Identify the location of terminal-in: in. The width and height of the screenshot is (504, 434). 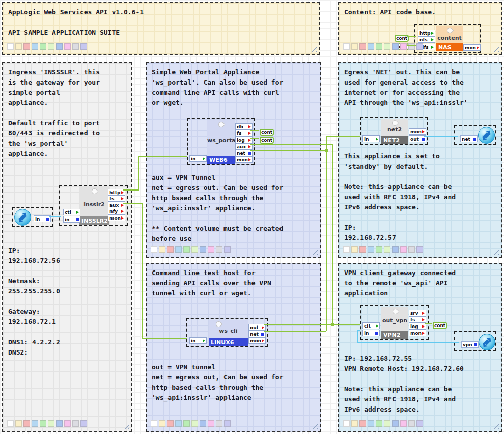
(42, 219).